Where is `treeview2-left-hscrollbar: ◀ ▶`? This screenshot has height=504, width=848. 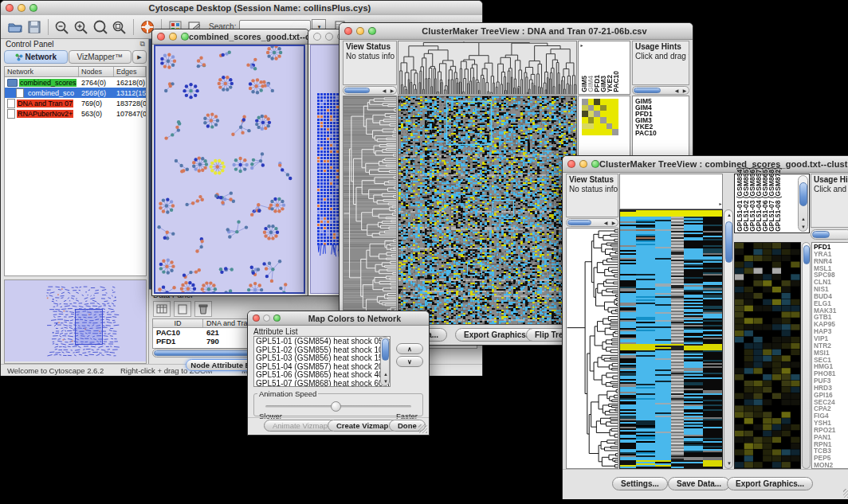
treeview2-left-hscrollbar: ◀ ▶ is located at coordinates (592, 223).